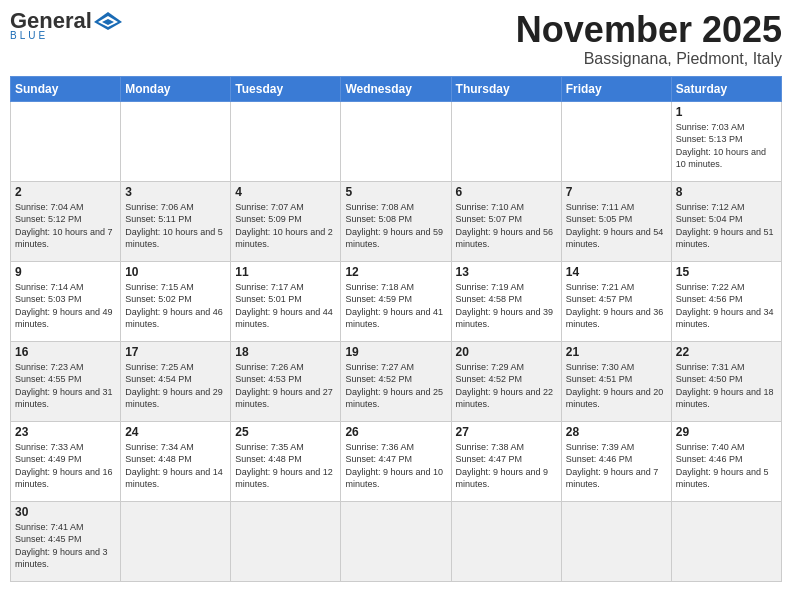 This screenshot has width=792, height=612. Describe the element at coordinates (396, 461) in the screenshot. I see `calendar-day-cell: 26Sunrise: 7:36 AM Sunset: 4:47 PM Dayli…` at that location.